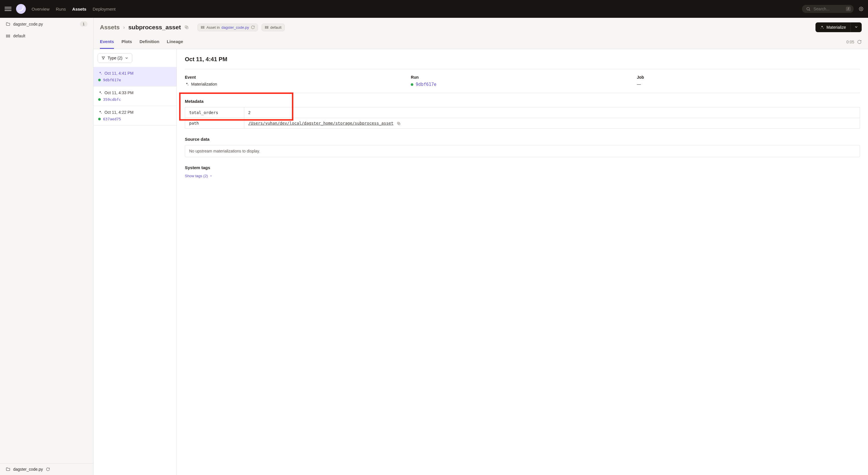 This screenshot has width=868, height=475. What do you see at coordinates (522, 168) in the screenshot?
I see `system-tags-label: System tags` at bounding box center [522, 168].